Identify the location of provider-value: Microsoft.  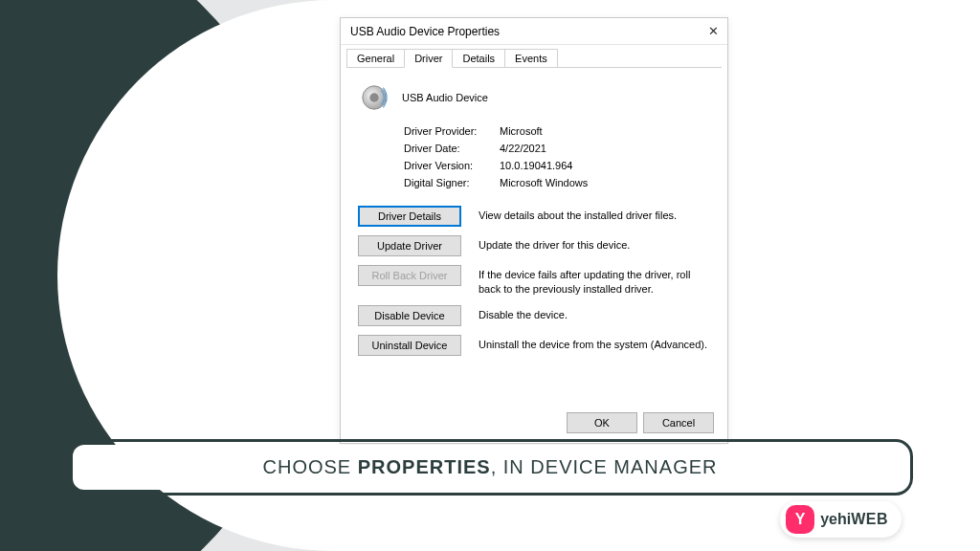
(521, 131).